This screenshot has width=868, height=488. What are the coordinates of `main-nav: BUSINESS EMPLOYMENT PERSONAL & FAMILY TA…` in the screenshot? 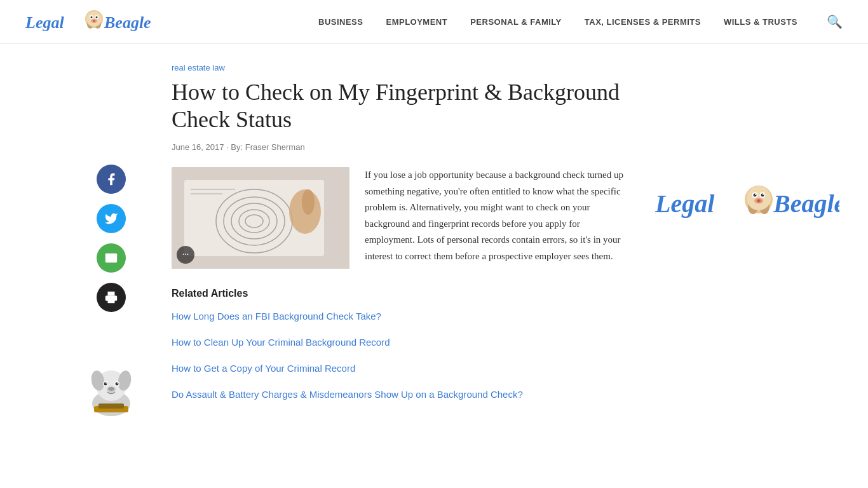 It's located at (581, 22).